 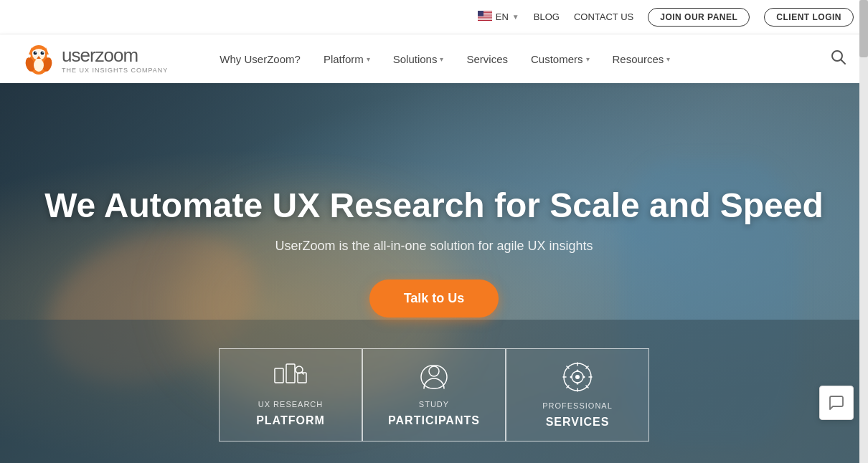 What do you see at coordinates (588, 59) in the screenshot?
I see `customers-chevron: ▾` at bounding box center [588, 59].